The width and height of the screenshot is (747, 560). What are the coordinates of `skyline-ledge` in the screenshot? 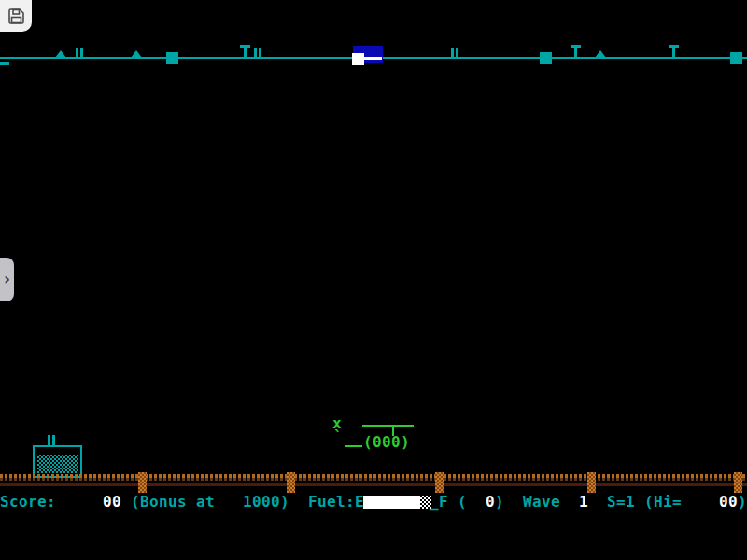 It's located at (5, 63).